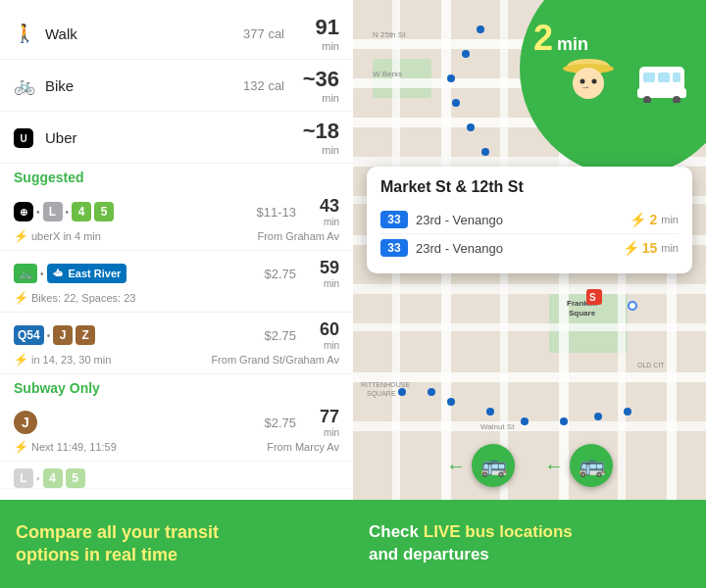 This screenshot has width=706, height=588. I want to click on svg-text: OLD CIT, so click(651, 365).